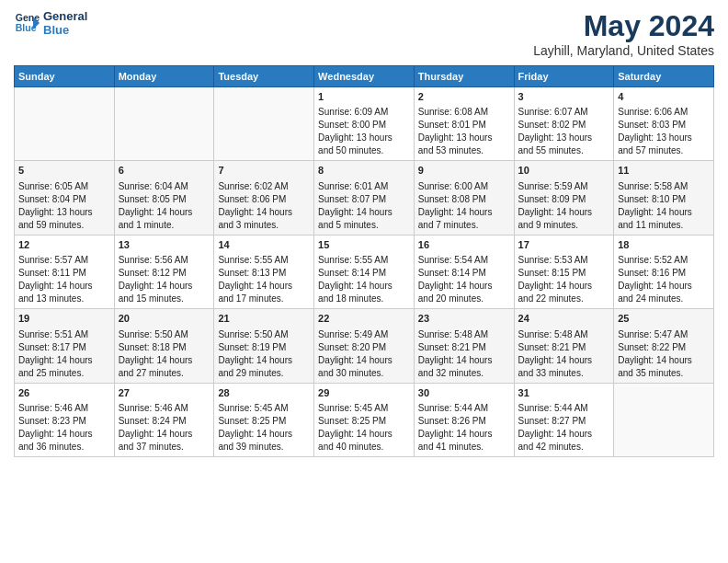 The image size is (728, 563). I want to click on calendar-cell: 13Sunrise: 5:56 AM Sunset: 8:12 PM Dayli…, so click(164, 271).